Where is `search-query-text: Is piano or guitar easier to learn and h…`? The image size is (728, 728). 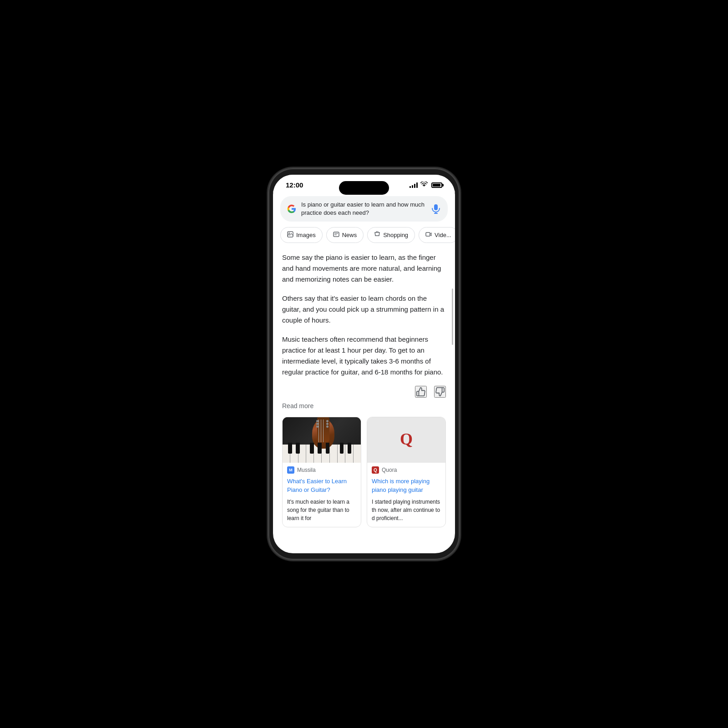
search-query-text: Is piano or guitar easier to learn and h… is located at coordinates (364, 209).